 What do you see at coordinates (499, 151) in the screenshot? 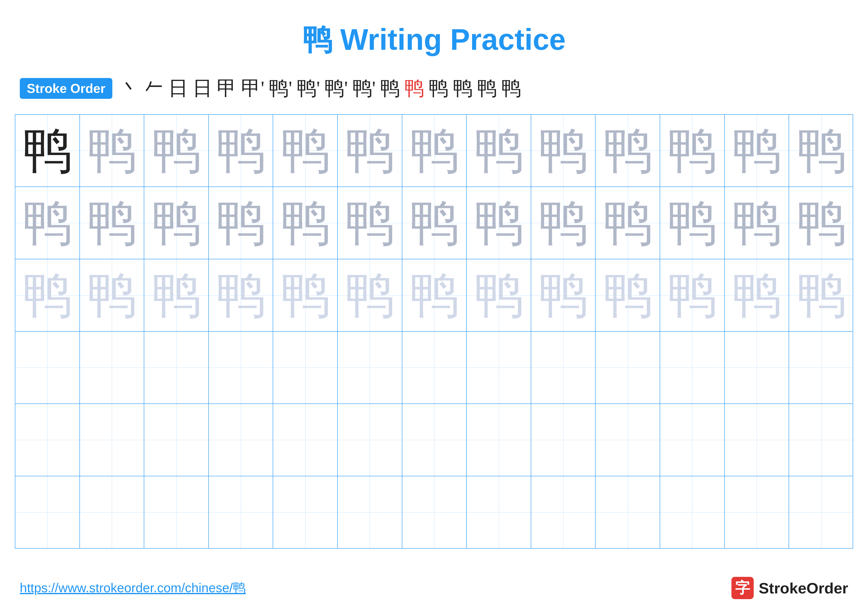
I see `cell-1-8: 鸭` at bounding box center [499, 151].